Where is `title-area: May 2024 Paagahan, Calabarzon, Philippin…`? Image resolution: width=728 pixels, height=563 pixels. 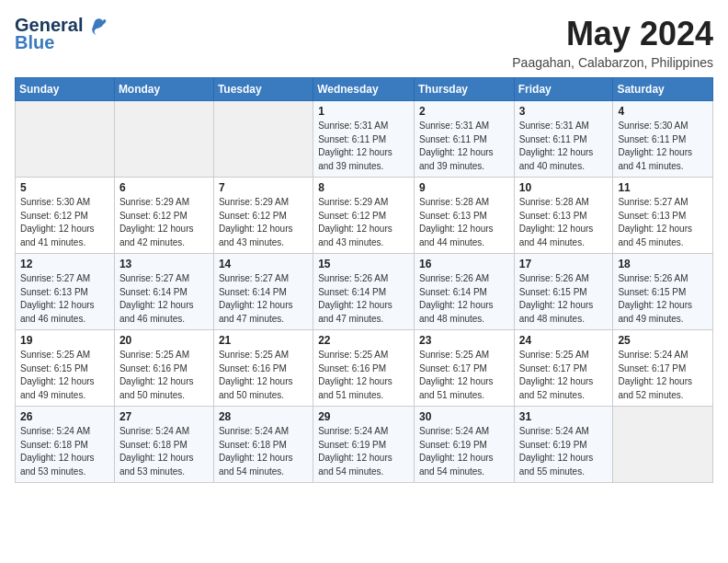 title-area: May 2024 Paagahan, Calabarzon, Philippin… is located at coordinates (612, 42).